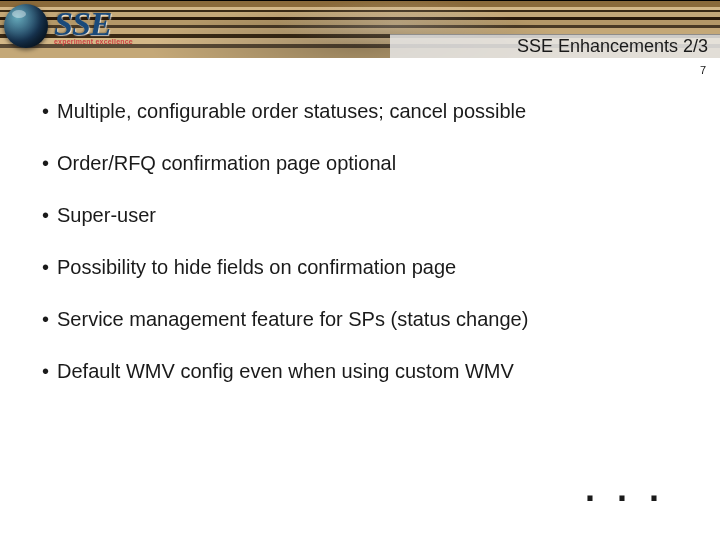 This screenshot has height=540, width=720. Describe the element at coordinates (361, 112) in the screenshot. I see `list-item: • Multiple, configurable order statuses;…` at that location.